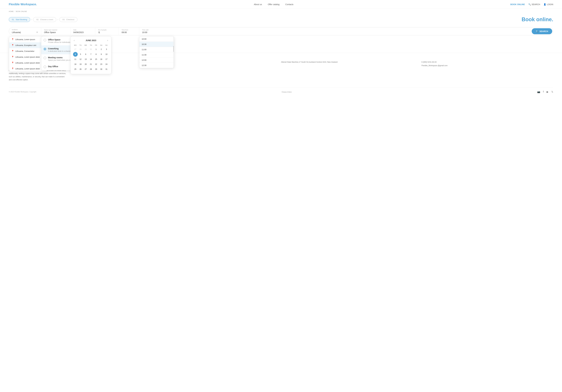  Describe the element at coordinates (552, 92) in the screenshot. I see `twitter-icon: 𝕏` at that location.